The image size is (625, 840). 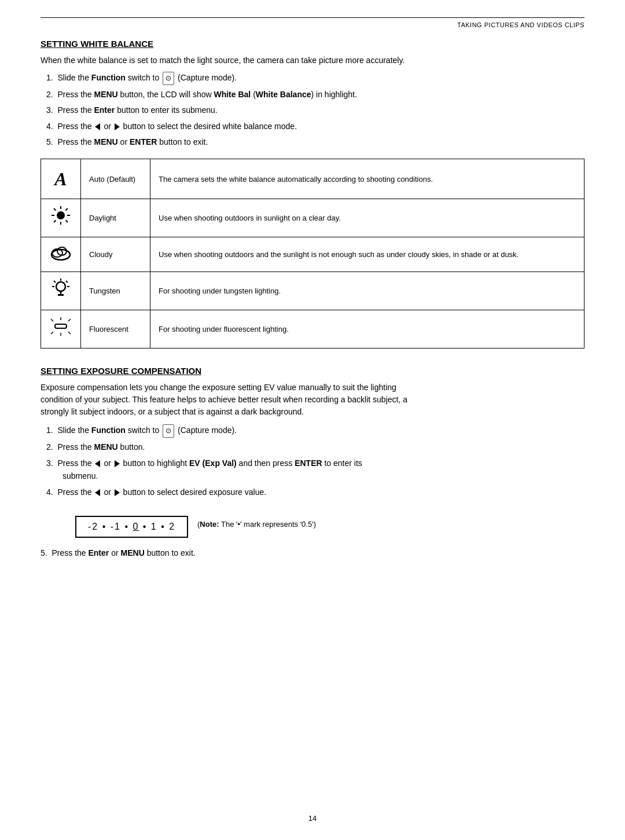 I want to click on wb-step-3: 3. Press the Enter button to enter its s…, so click(x=312, y=110).